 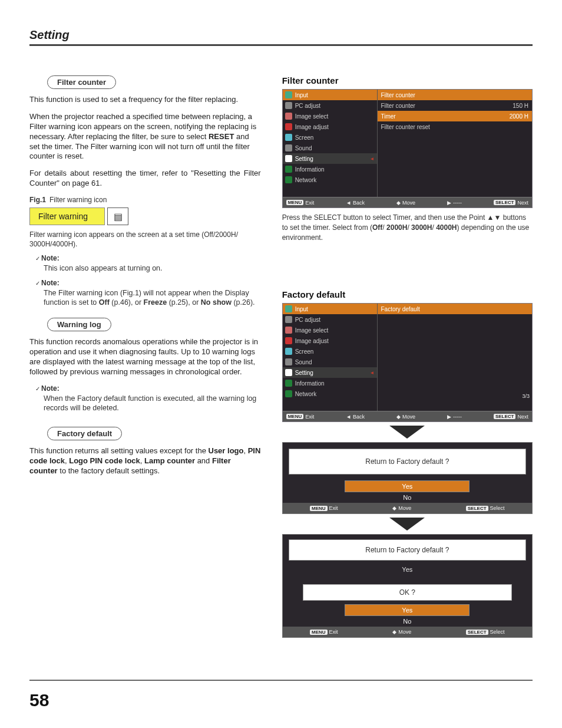 I want to click on menu-badge: MENU, so click(x=319, y=508).